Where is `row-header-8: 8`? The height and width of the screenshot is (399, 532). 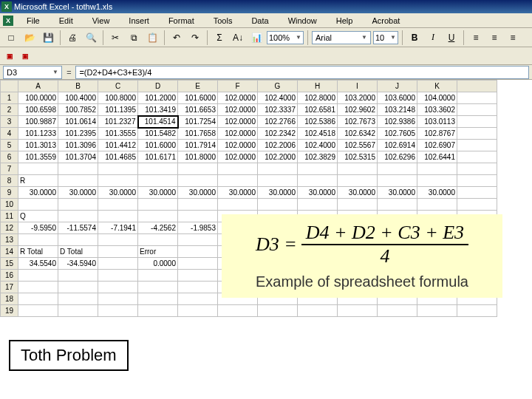 row-header-8: 8 is located at coordinates (10, 181).